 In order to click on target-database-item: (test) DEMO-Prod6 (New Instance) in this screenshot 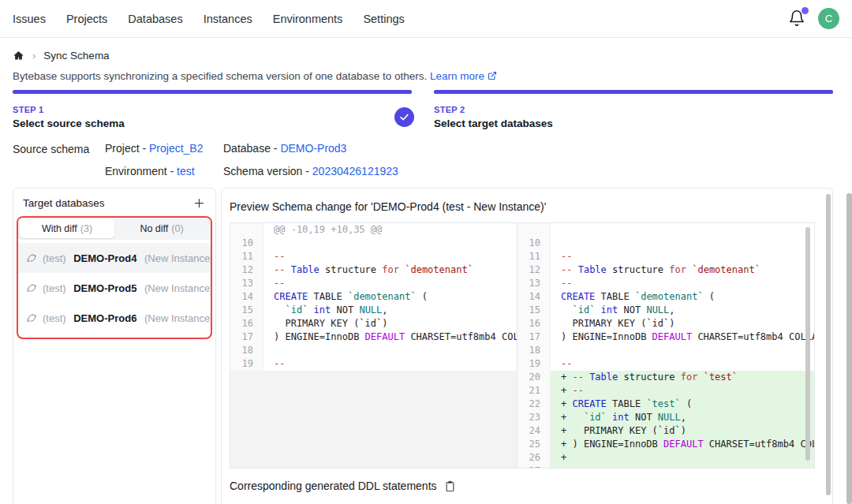, I will do `click(114, 318)`.